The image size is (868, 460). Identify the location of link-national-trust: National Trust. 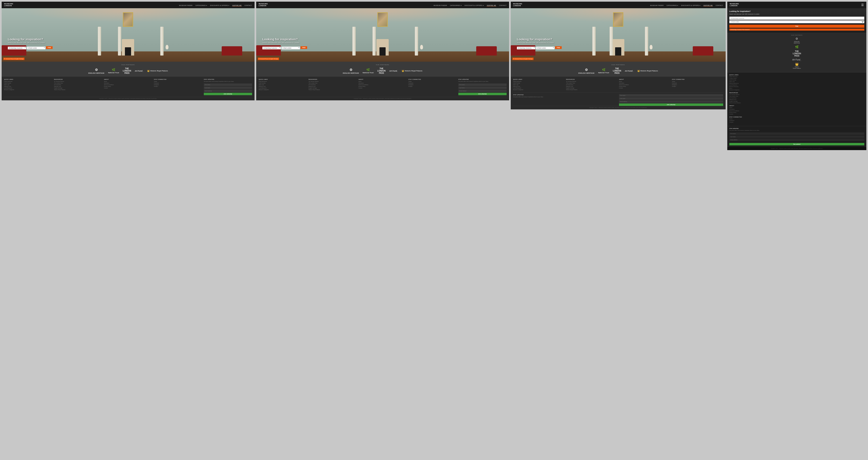
(28, 86).